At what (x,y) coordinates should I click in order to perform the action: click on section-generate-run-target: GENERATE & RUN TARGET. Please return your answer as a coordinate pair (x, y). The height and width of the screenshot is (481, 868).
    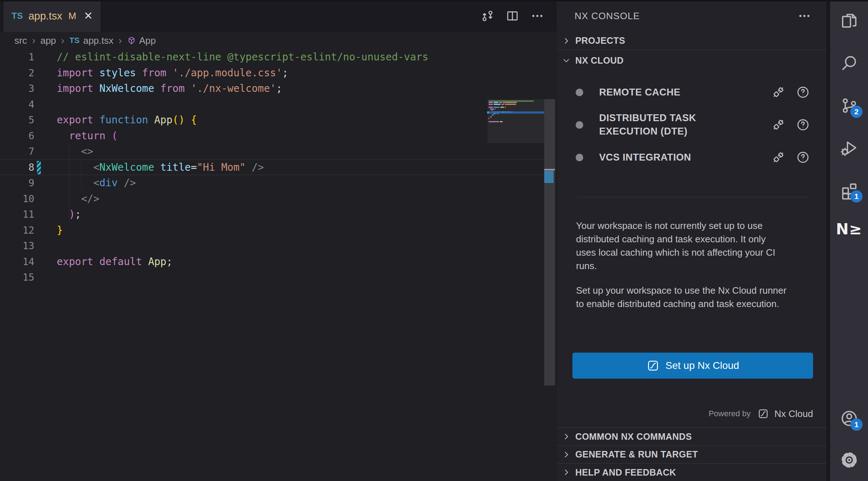
    Looking at the image, I should click on (692, 455).